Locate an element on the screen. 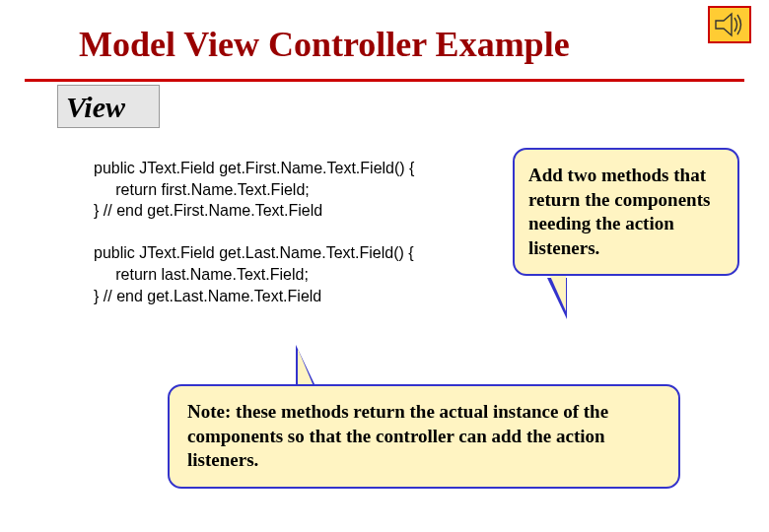 The image size is (769, 532). slide-title: Model View Controller Example is located at coordinates (324, 44).